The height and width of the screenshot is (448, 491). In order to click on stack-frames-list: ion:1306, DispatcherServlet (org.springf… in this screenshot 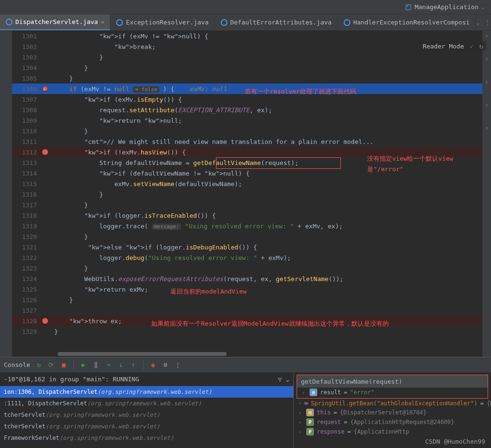, I will do `click(147, 415)`.